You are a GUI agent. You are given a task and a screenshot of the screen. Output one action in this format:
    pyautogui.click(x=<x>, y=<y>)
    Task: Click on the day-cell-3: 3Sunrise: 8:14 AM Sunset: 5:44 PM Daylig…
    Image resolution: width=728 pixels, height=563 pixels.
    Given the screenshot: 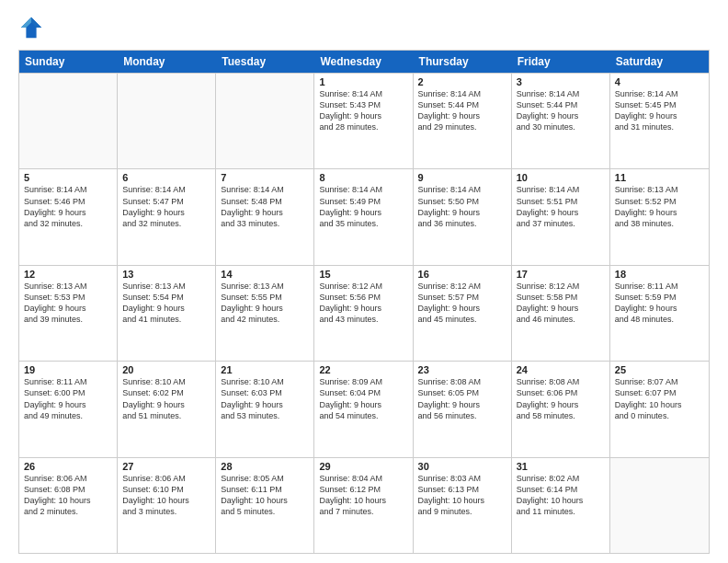 What is the action you would take?
    pyautogui.click(x=561, y=121)
    